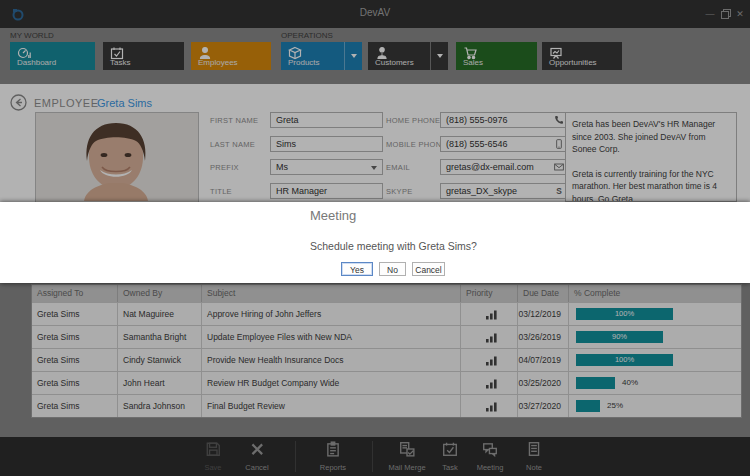 This screenshot has height=476, width=750. What do you see at coordinates (307, 36) in the screenshot?
I see `tile-group-operations: OPERATIONS` at bounding box center [307, 36].